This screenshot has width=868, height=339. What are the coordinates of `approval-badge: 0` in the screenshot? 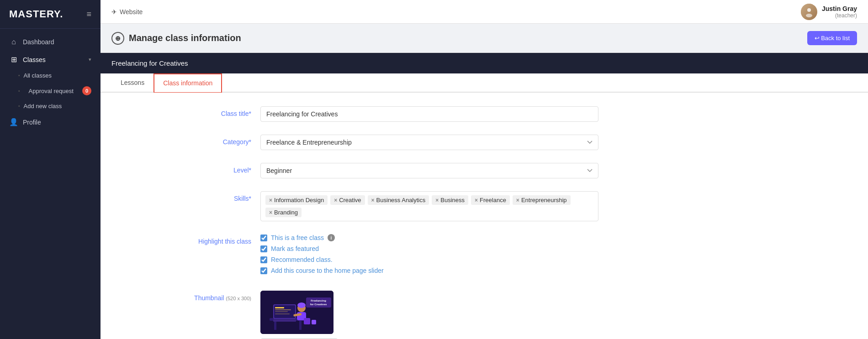 It's located at (87, 91).